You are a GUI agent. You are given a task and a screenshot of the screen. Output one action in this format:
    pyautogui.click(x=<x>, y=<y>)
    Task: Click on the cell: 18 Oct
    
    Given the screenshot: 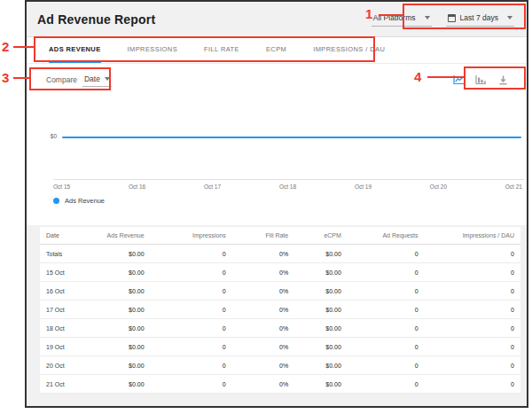 What is the action you would take?
    pyautogui.click(x=69, y=328)
    